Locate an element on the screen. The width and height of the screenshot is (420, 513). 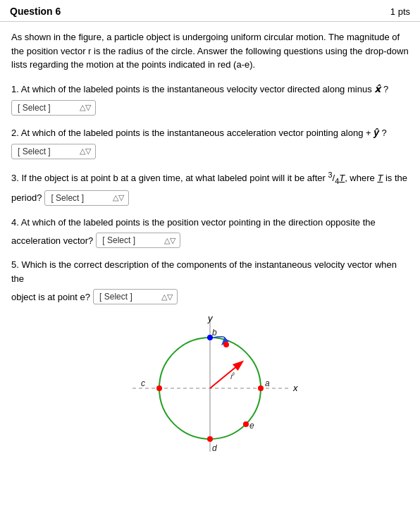
q1-select: [ Select ] △▽ is located at coordinates (54, 108).